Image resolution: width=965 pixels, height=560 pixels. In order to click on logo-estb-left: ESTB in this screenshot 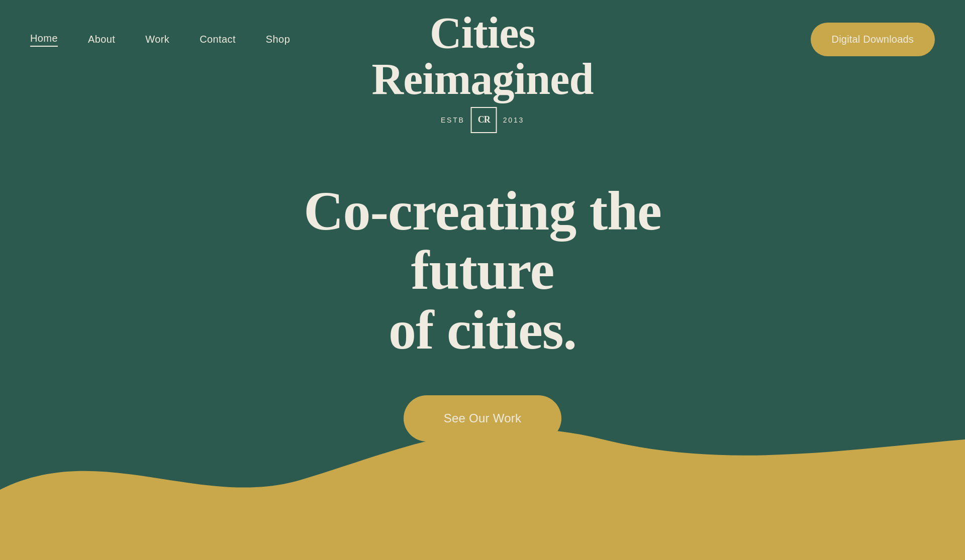, I will do `click(453, 120)`.